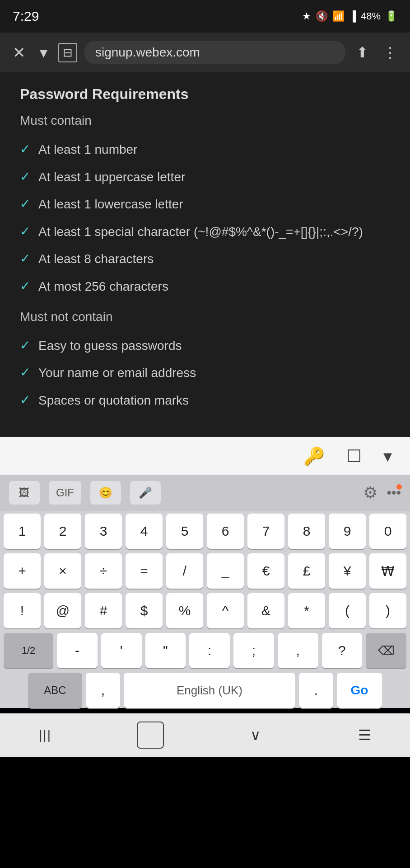 The image size is (410, 868). I want to click on key-quote: ", so click(166, 651).